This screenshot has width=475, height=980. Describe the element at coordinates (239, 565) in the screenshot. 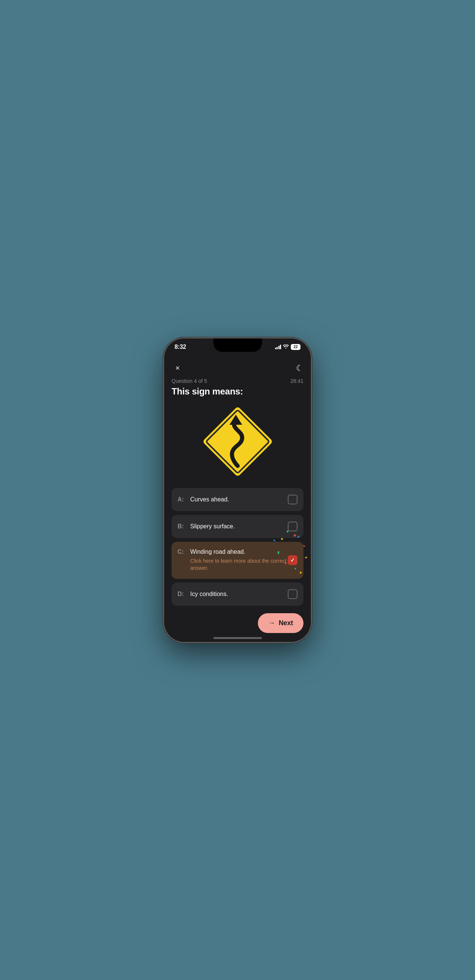

I see `answer-sub-text-c: Click here to learn more about the corre…` at that location.